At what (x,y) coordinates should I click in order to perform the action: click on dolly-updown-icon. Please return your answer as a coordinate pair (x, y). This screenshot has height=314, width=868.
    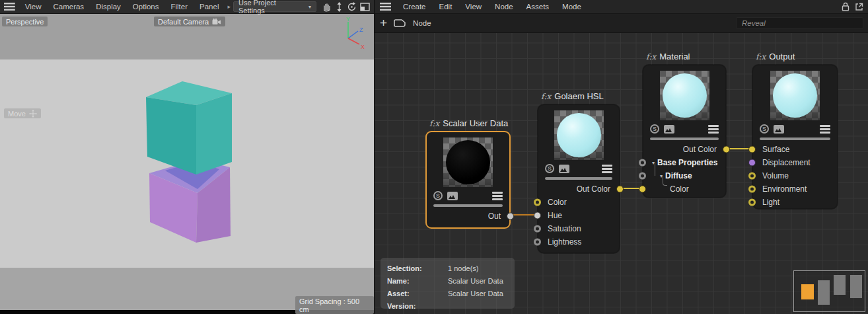
    Looking at the image, I should click on (340, 7).